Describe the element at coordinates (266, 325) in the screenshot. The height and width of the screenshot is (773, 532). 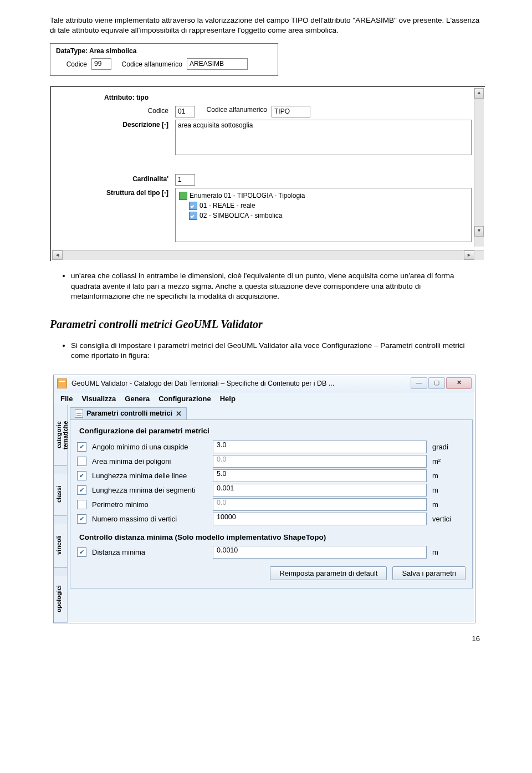
I see `section-heading: Parametri controlli metrici GeoUML Valid…` at that location.